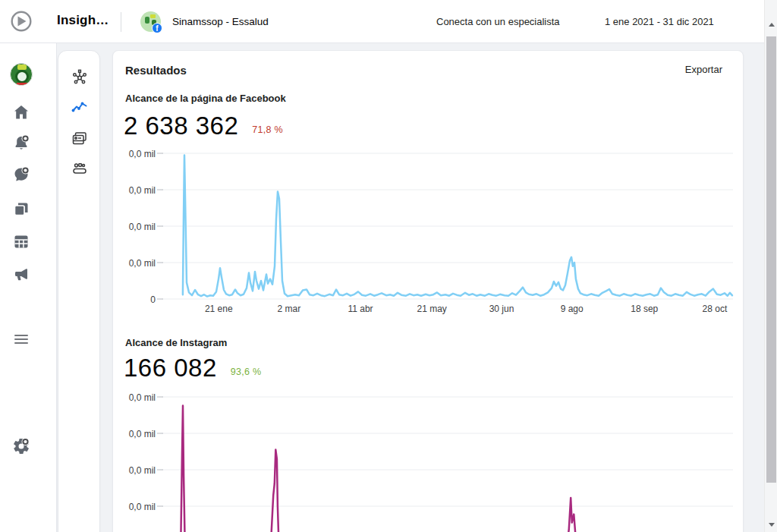 Image resolution: width=777 pixels, height=532 pixels. I want to click on instagram-reach-delta: 93,6 %, so click(246, 372).